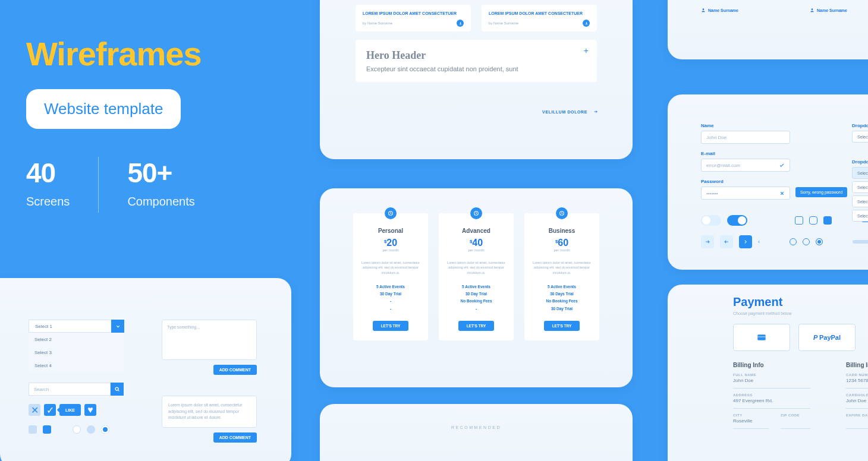 Image resolution: width=868 pixels, height=461 pixels. I want to click on pay-method-paypal: PayPal, so click(827, 337).